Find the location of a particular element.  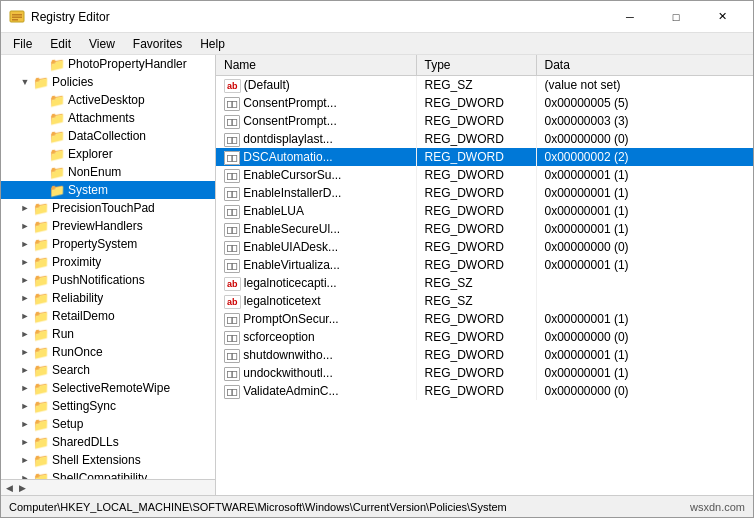

expand-btn-reliability: ► is located at coordinates (25, 298).